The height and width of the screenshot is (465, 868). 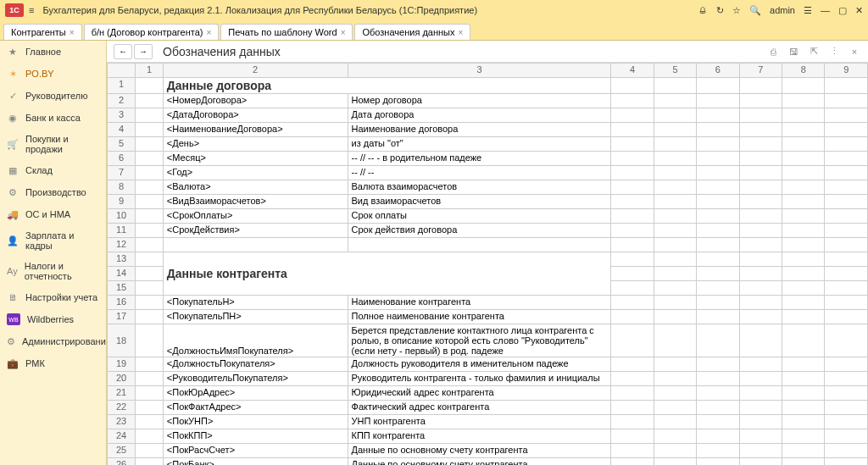 What do you see at coordinates (755, 10) in the screenshot?
I see `search-icon: 🔍` at bounding box center [755, 10].